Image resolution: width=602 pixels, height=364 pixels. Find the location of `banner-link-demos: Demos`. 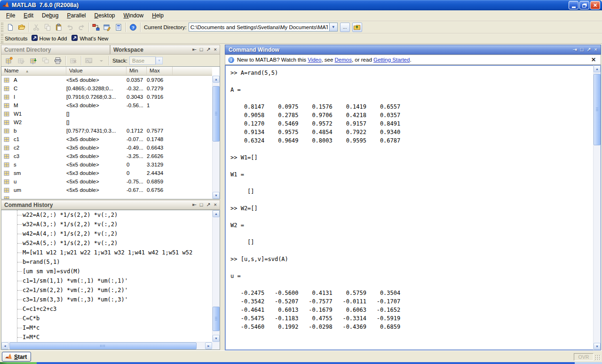

banner-link-demos: Demos is located at coordinates (343, 60).